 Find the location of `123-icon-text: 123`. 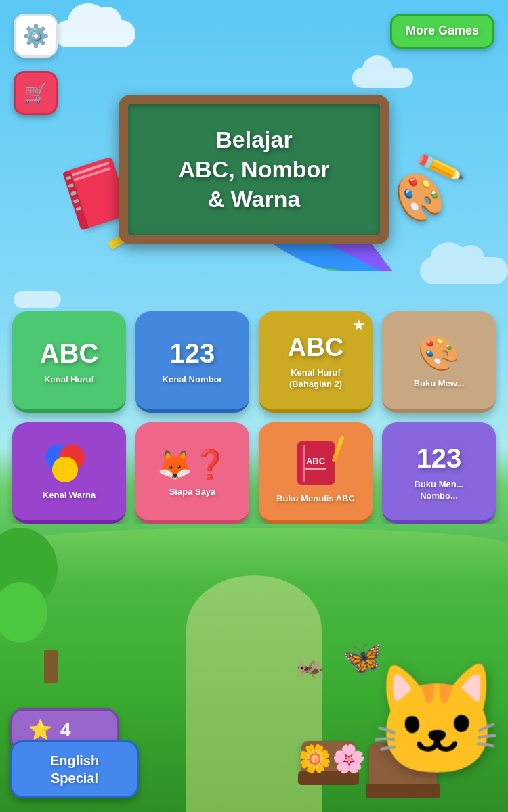

123-icon-text: 123 is located at coordinates (192, 353).